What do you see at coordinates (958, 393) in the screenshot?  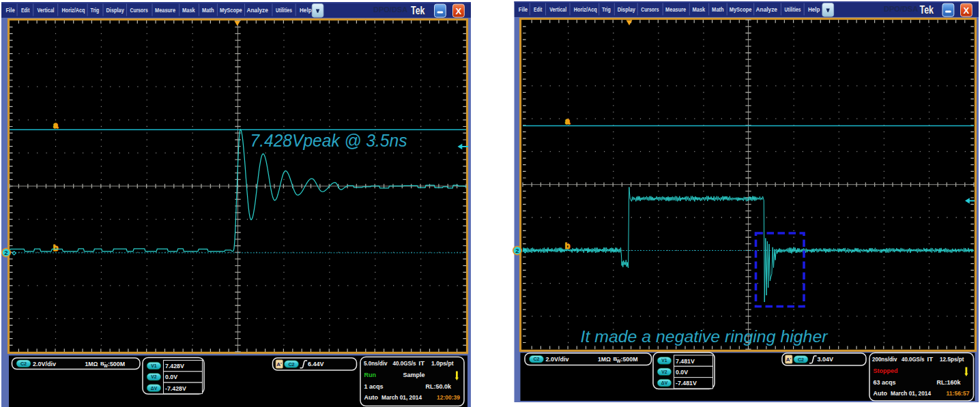 I see `svg-text: 11:56:57` at bounding box center [958, 393].